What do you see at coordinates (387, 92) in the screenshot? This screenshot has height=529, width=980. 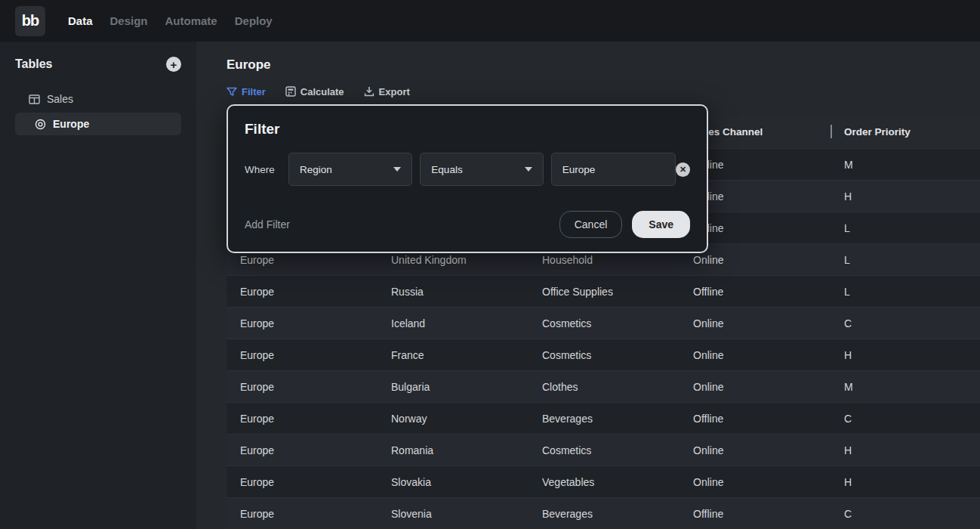 I see `export-button: Export` at bounding box center [387, 92].